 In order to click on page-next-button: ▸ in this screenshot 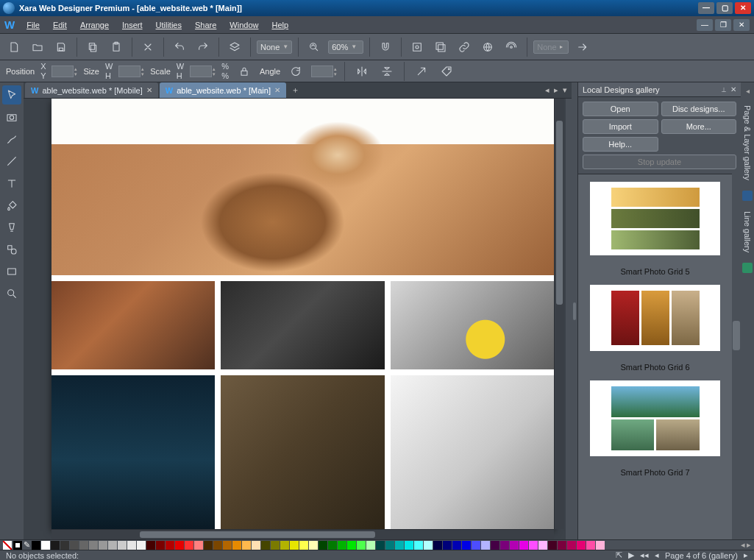, I will do `click(746, 555)`.